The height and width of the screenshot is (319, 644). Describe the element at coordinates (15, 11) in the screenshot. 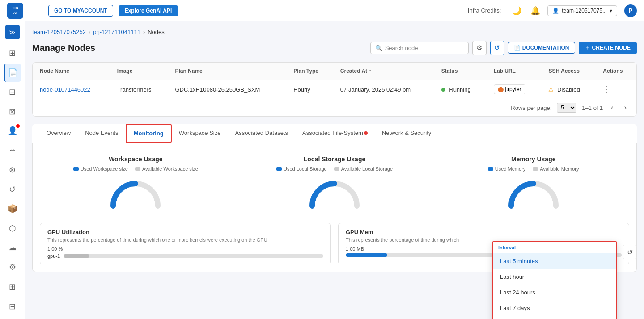

I see `logo-text: TIRAI` at that location.